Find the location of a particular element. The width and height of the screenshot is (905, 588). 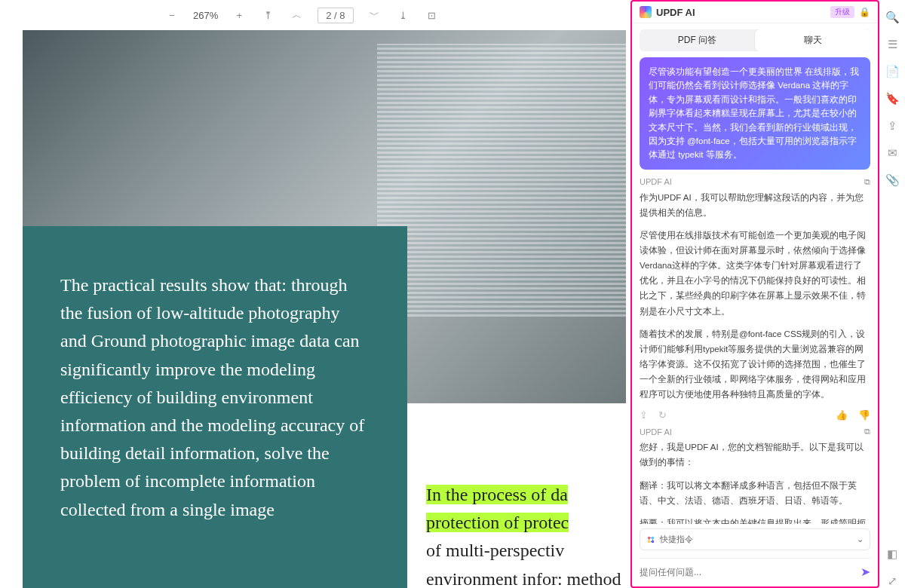

thumbs-up-icon: 👍 is located at coordinates (842, 415).